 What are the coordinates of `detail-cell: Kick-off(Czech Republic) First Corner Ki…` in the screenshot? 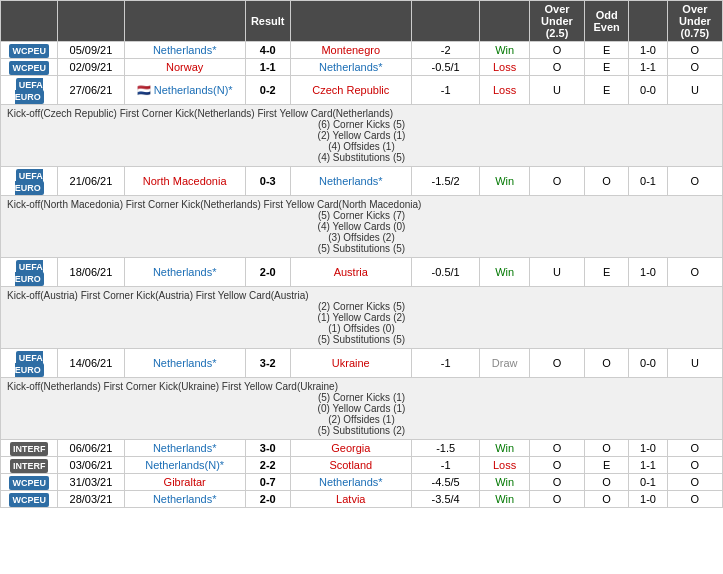 It's located at (362, 136).